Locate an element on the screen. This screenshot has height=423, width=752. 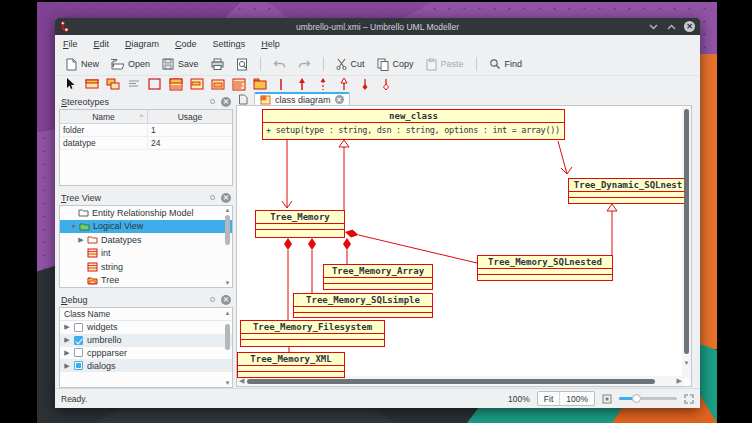
uml-class-tree-memory-sqlsimple: Tree_Memory_SQLsimple is located at coordinates (363, 306).